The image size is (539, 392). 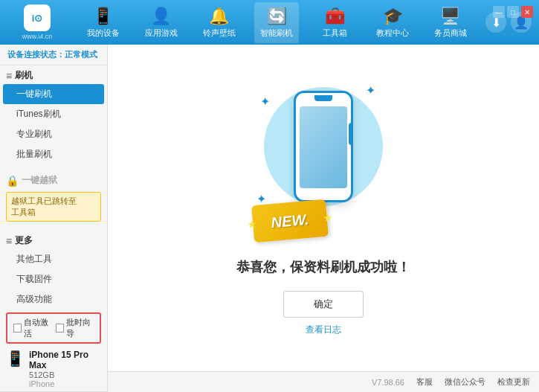 What do you see at coordinates (12, 181) in the screenshot?
I see `jailbreak-group-icon: 🔒` at bounding box center [12, 181].